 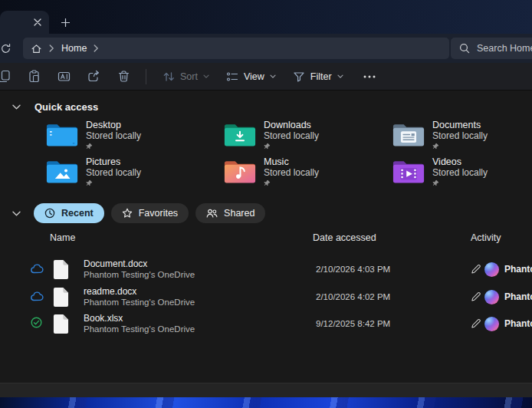 I want to click on tile-name: Downloads, so click(x=291, y=125).